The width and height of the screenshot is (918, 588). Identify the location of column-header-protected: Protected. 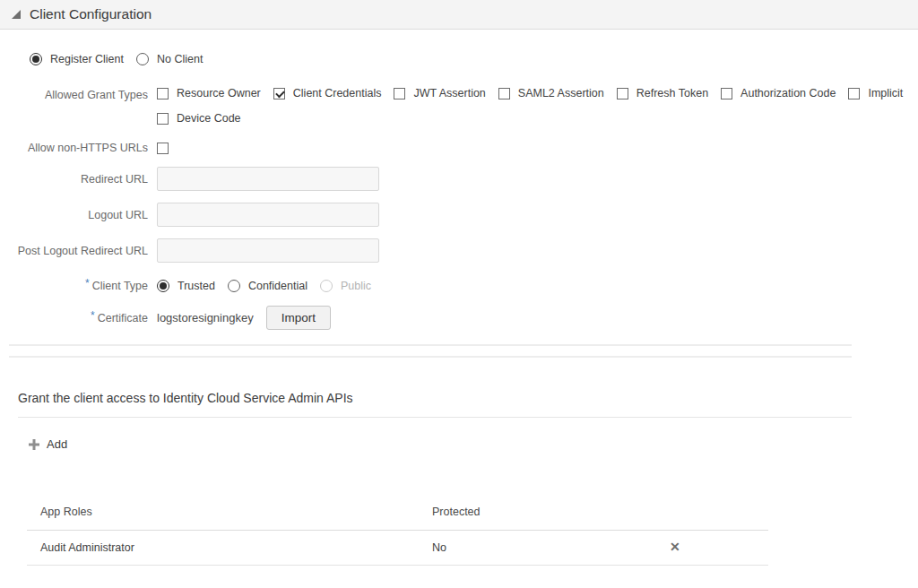
(550, 512).